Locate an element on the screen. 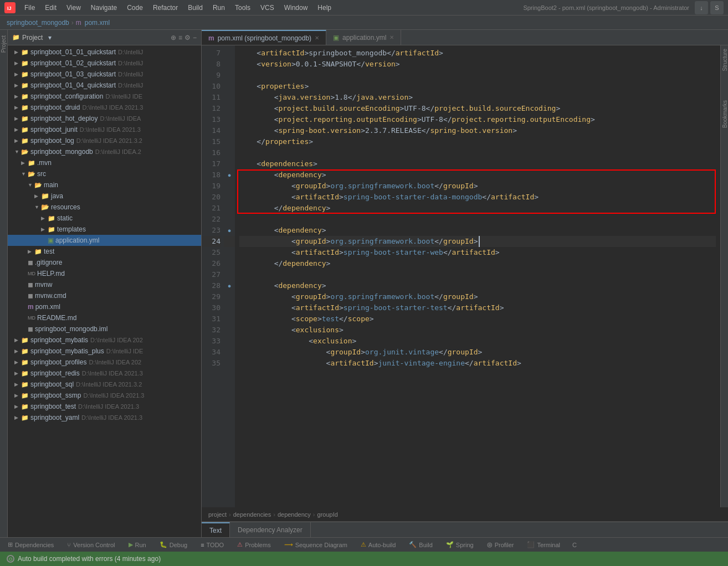 This screenshot has height=566, width=728. tree-item-help-md: ▶ MD HELP.md is located at coordinates (104, 274).